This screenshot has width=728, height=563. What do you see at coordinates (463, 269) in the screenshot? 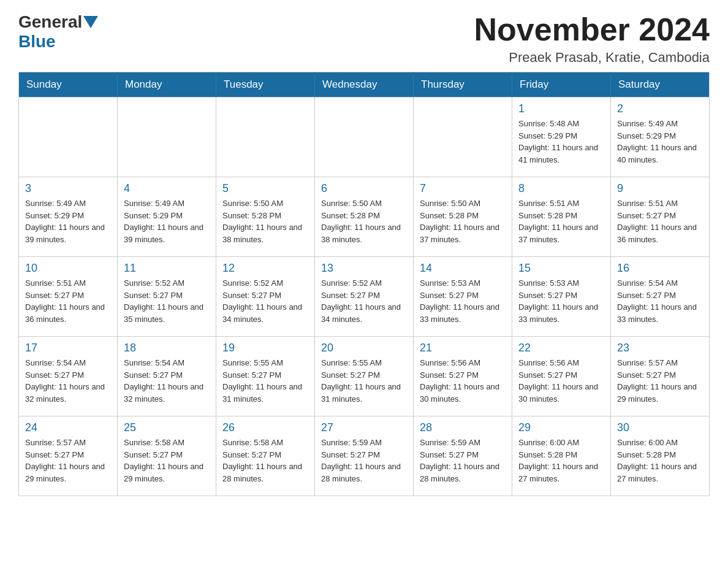
I see `day-number: 14` at bounding box center [463, 269].